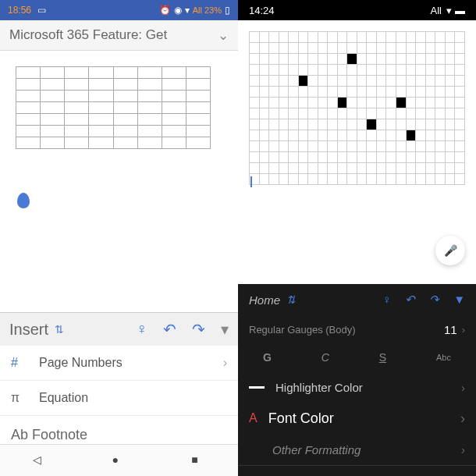 The image size is (476, 476). I want to click on menu-label: Equation, so click(64, 398).